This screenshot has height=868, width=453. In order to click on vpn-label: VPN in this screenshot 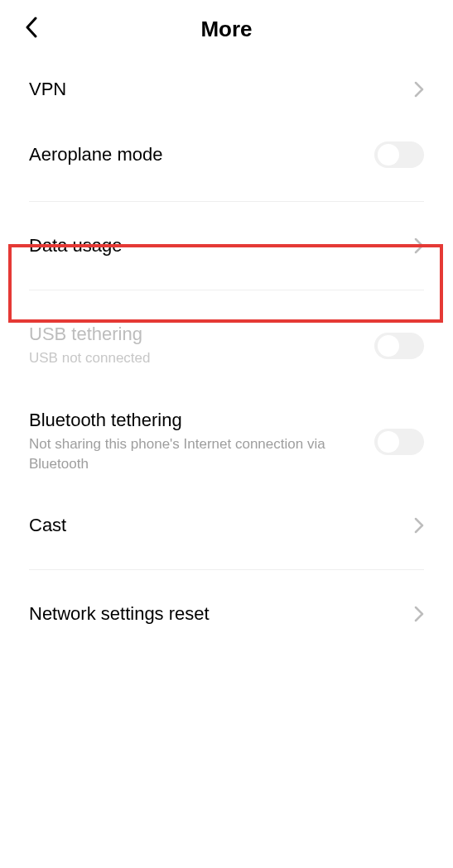, I will do `click(222, 89)`.